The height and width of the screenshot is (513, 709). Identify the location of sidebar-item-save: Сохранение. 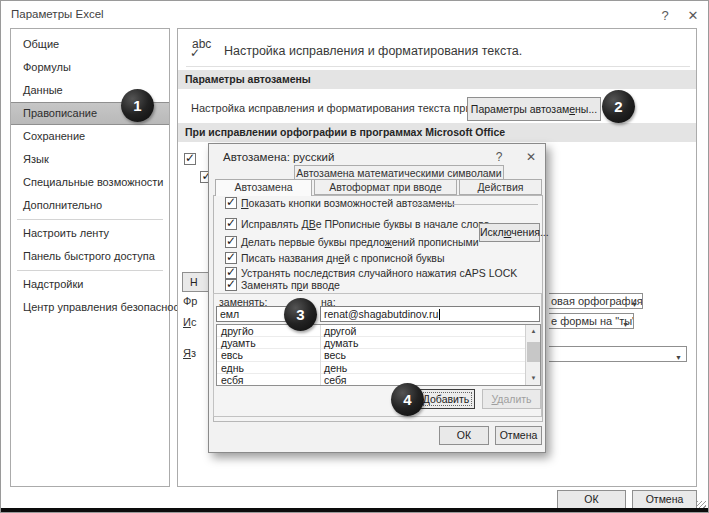
(90, 136).